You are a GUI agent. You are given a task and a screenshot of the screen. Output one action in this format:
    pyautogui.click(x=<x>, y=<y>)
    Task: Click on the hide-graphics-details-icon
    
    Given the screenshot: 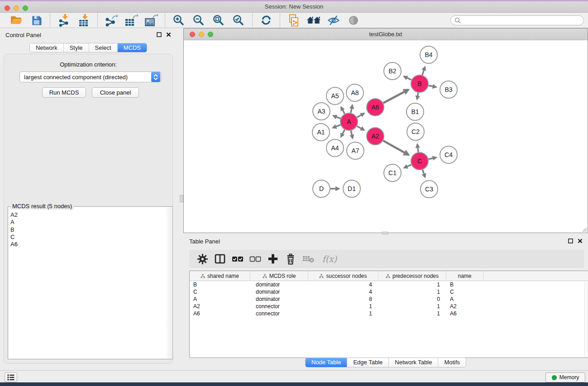 What is the action you would take?
    pyautogui.click(x=334, y=20)
    